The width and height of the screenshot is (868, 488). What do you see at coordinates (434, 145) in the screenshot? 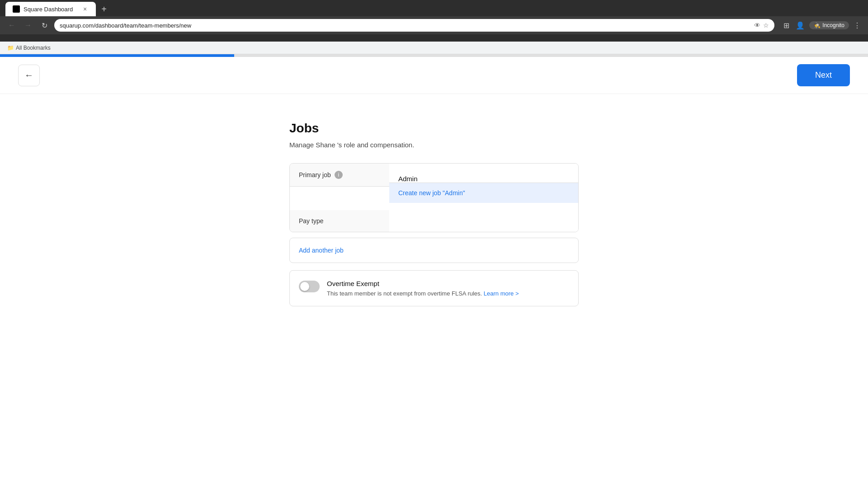
I see `page-subtitle: Manage Shane 's role and compensation.` at bounding box center [434, 145].